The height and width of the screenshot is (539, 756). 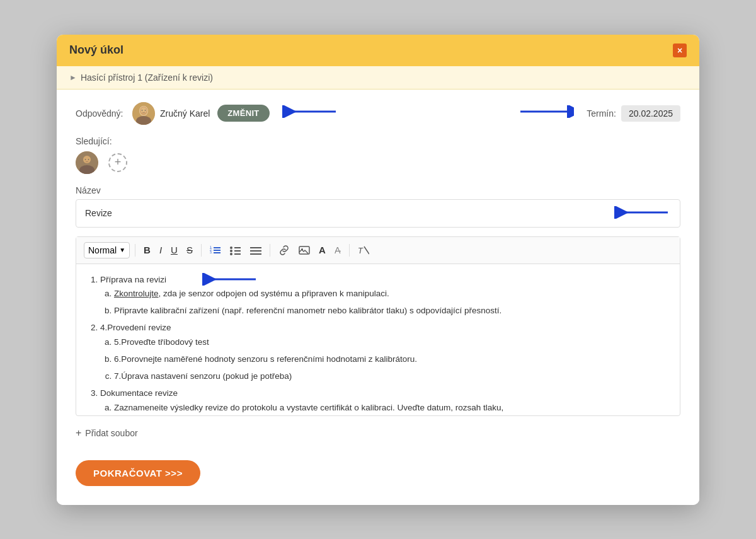 What do you see at coordinates (96, 50) in the screenshot?
I see `modal-title: Nový úkol` at bounding box center [96, 50].